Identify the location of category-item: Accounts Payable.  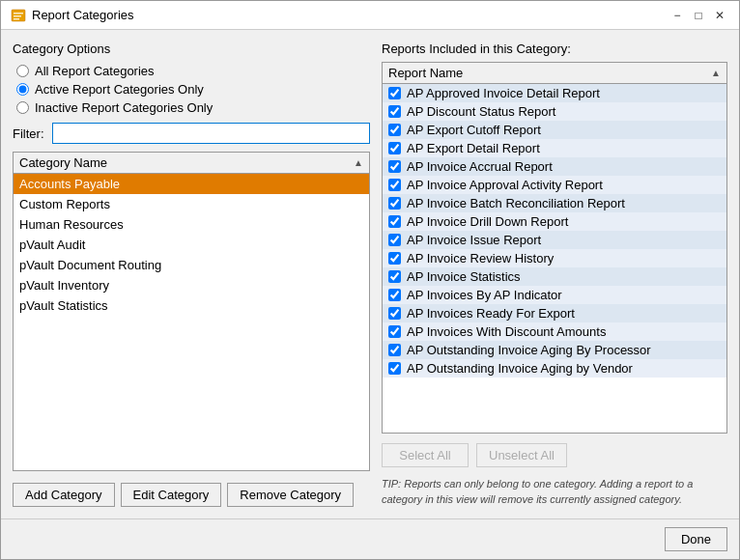
(191, 183).